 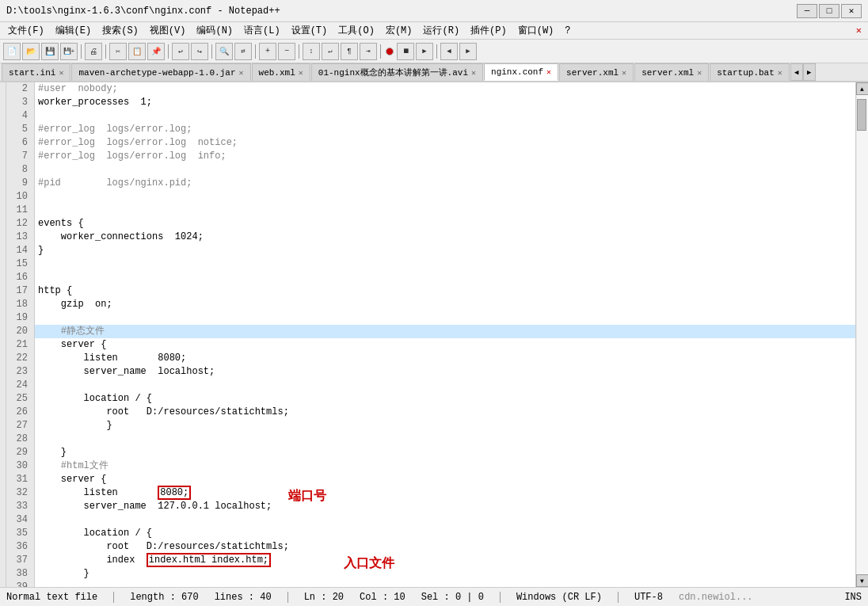 I want to click on maximize-button: □, so click(x=829, y=11).